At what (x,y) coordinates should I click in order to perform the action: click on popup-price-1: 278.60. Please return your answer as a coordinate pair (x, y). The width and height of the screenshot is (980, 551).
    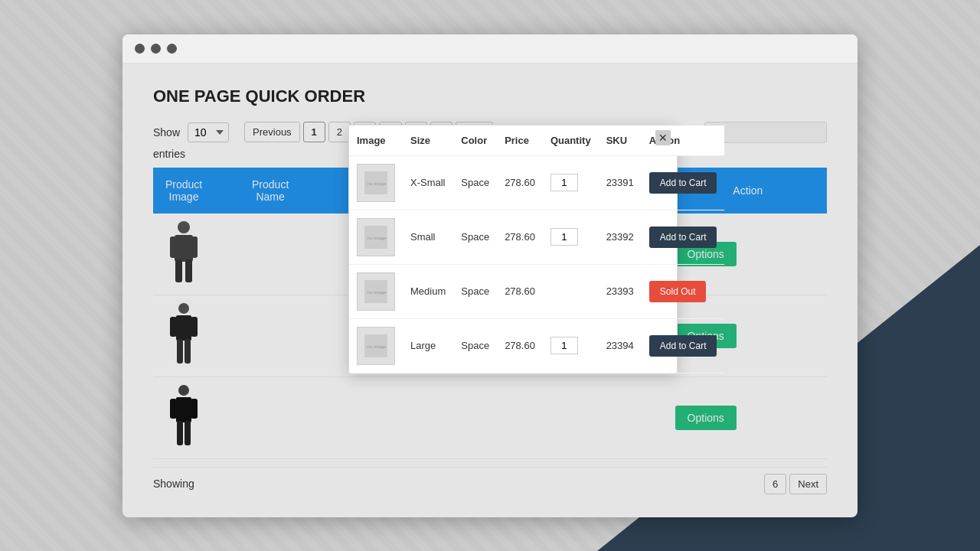
    Looking at the image, I should click on (520, 182).